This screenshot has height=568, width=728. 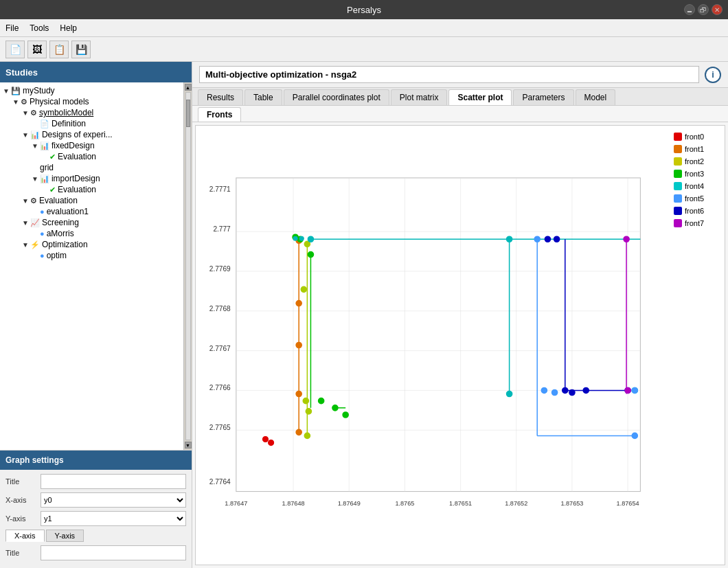 I want to click on tree-icon-evaluation1: ●, so click(x=43, y=212).